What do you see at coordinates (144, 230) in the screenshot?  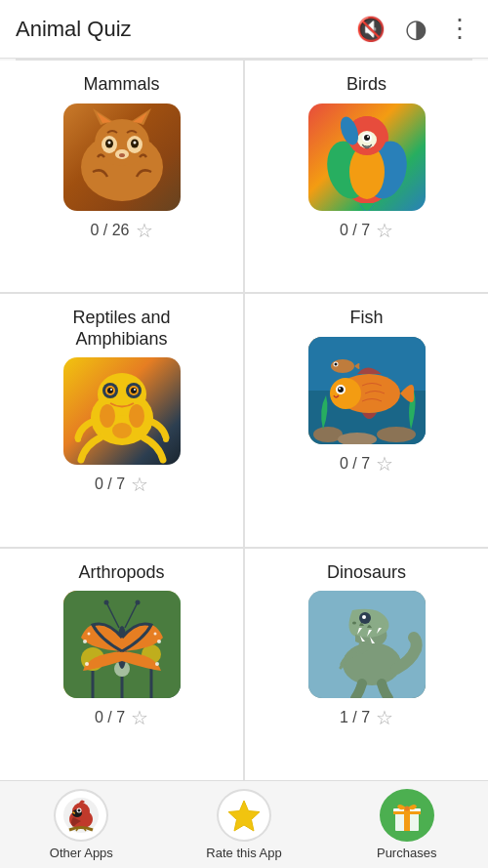 I see `star-icon-mammals: ☆` at bounding box center [144, 230].